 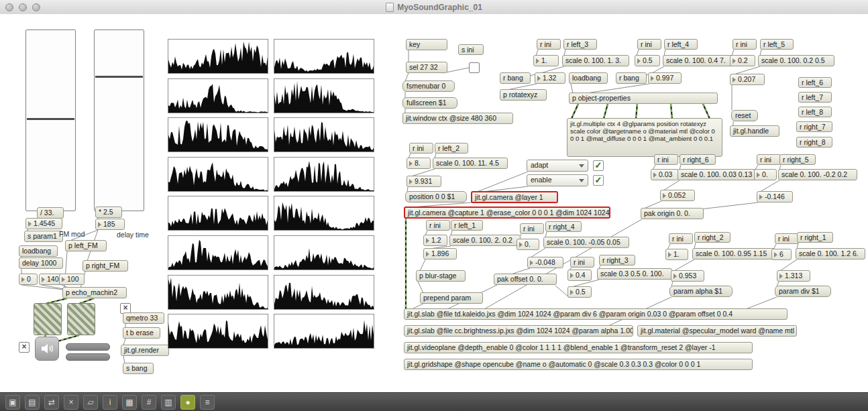 I want to click on object-r-left-2: r left_2, so click(x=451, y=148).